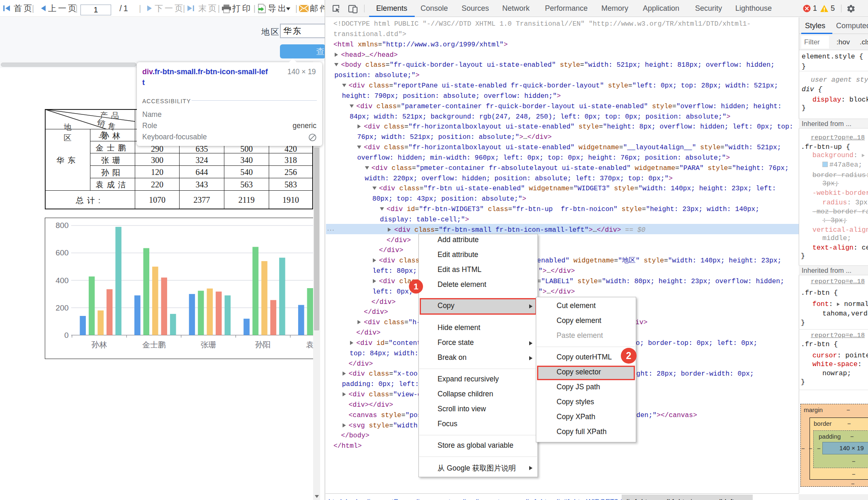 This screenshot has height=500, width=868. Describe the element at coordinates (66, 335) in the screenshot. I see `svg-text: 0` at that location.